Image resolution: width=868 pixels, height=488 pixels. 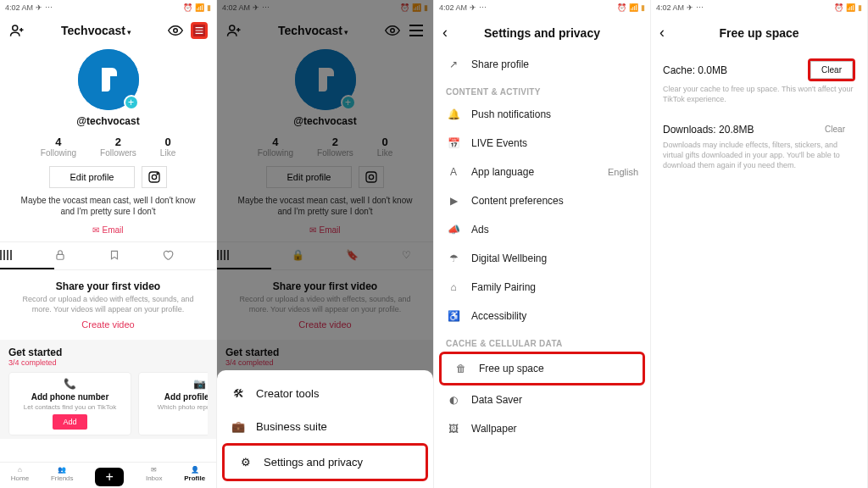 What do you see at coordinates (238, 393) in the screenshot?
I see `tools-icon: 🛠` at bounding box center [238, 393].